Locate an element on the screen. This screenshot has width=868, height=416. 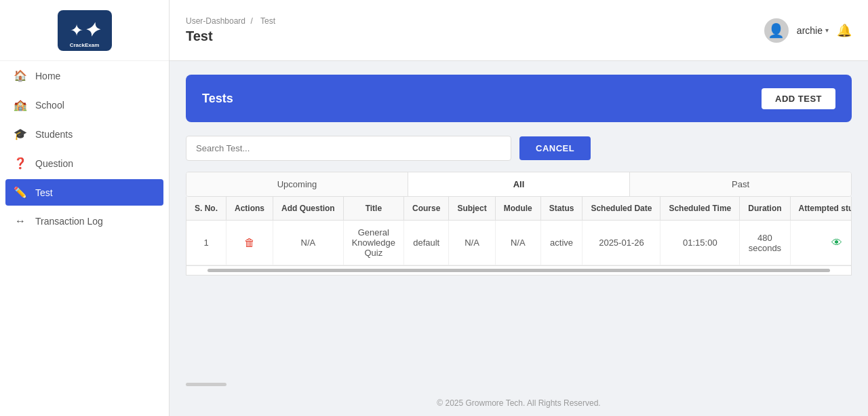
home-icon: 🏠 is located at coordinates (20, 76).